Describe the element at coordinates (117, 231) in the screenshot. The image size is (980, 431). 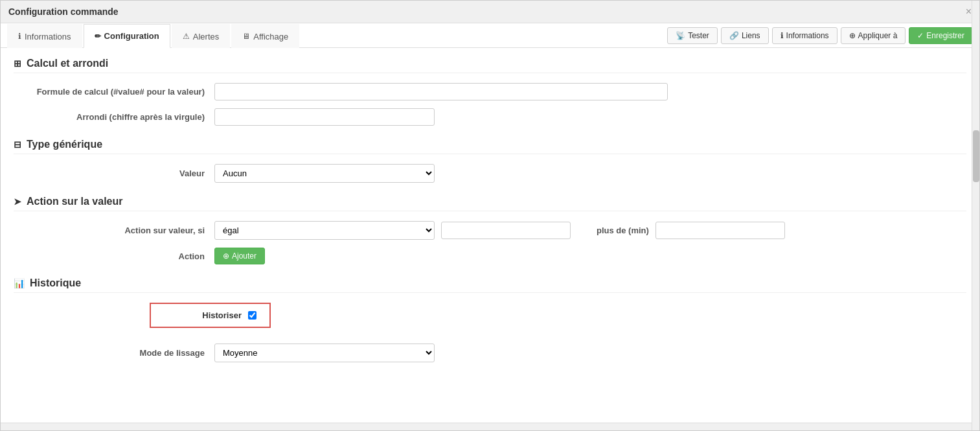
I see `action-si-label: Action sur valeur, si` at that location.